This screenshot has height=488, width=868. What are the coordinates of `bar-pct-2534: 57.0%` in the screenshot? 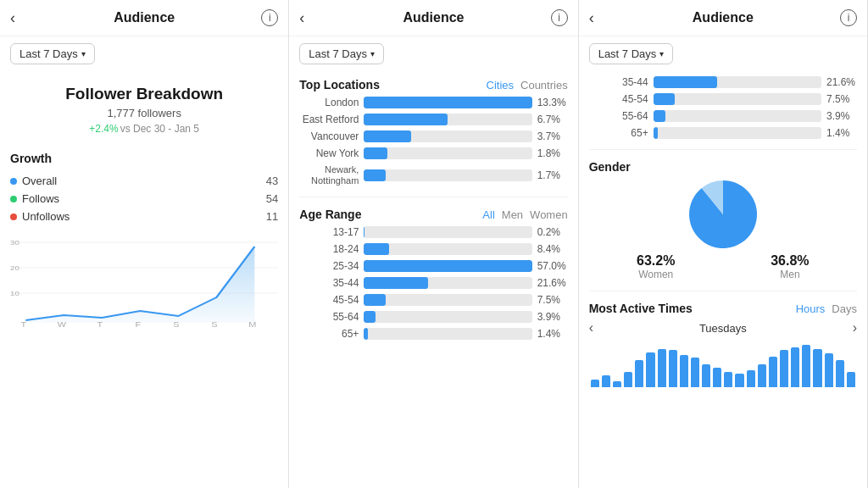 It's located at (553, 266).